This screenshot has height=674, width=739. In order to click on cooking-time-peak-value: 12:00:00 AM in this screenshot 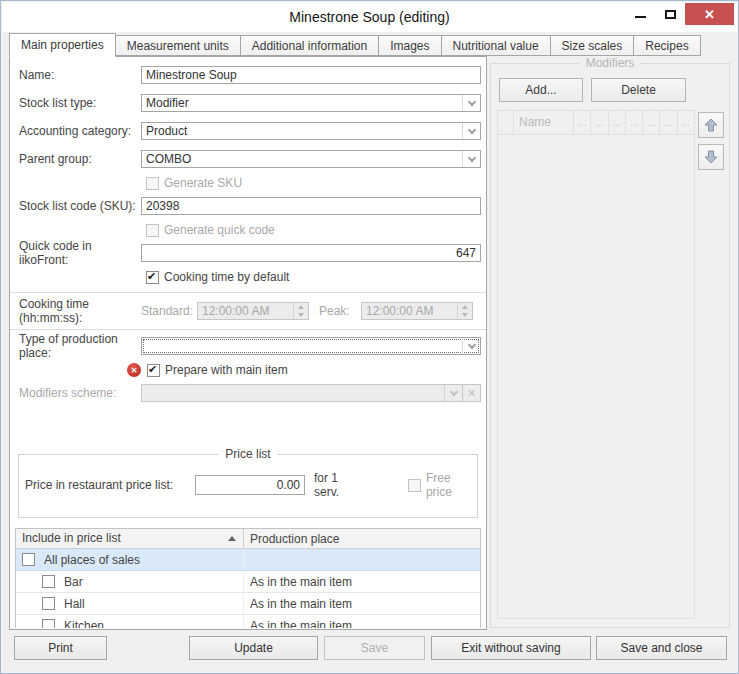, I will do `click(410, 311)`.